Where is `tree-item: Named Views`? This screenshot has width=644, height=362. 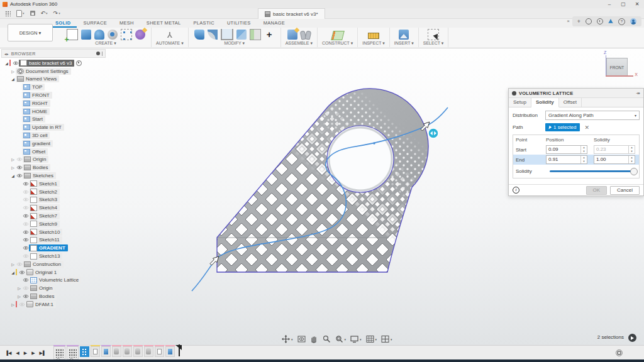 tree-item: Named Views is located at coordinates (38, 79).